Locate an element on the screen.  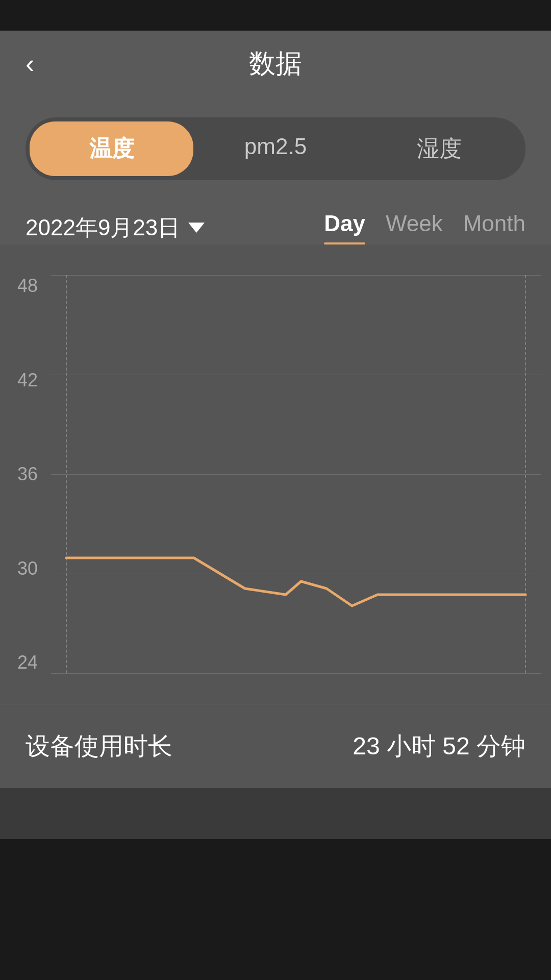
y-label-42: 42 is located at coordinates (23, 380).